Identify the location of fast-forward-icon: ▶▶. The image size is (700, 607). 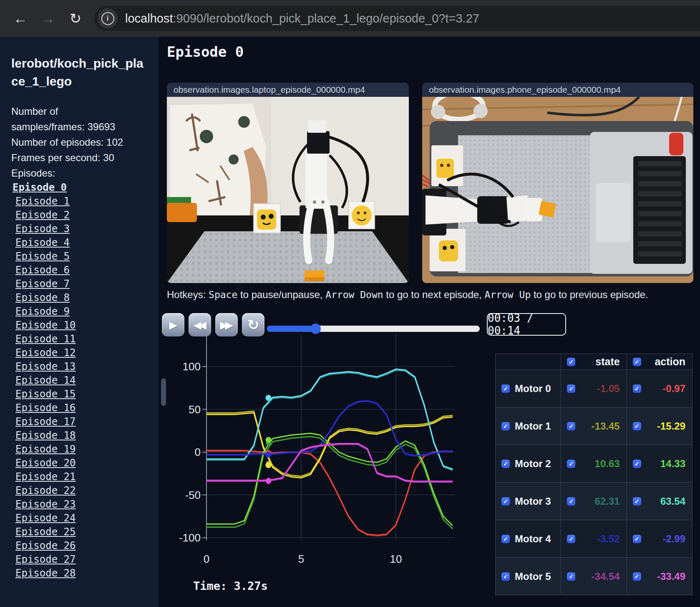
(225, 325).